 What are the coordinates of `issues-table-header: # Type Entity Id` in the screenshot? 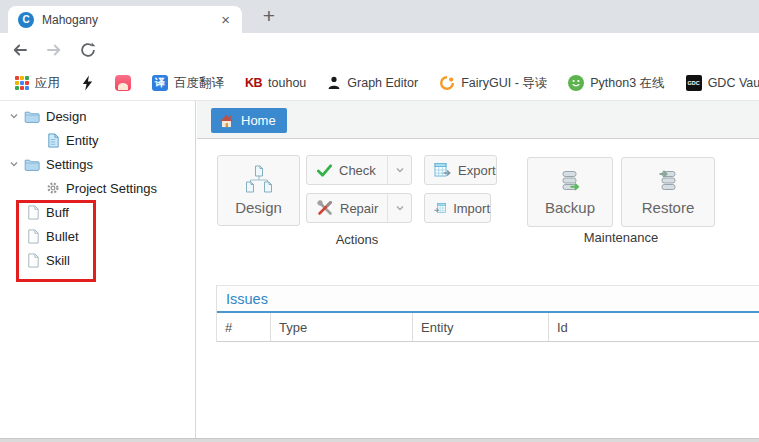 It's located at (488, 328).